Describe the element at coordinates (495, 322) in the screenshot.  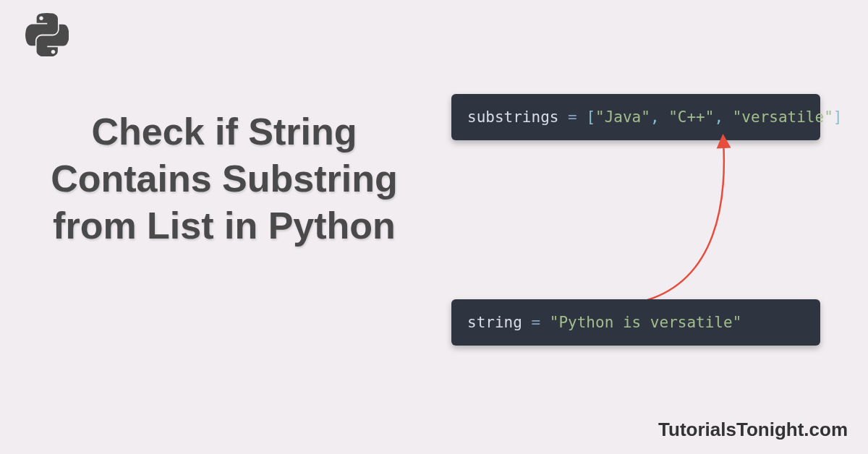
I see `code-var-2: string` at that location.